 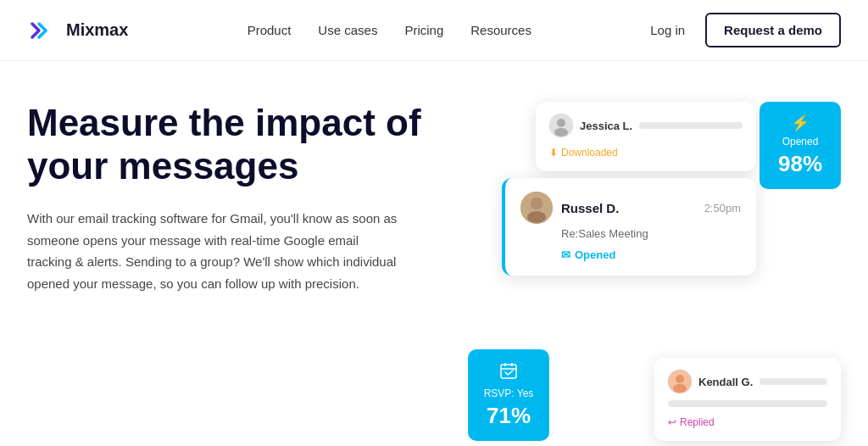 I want to click on mixmax-logo-icon, so click(x=42, y=31).